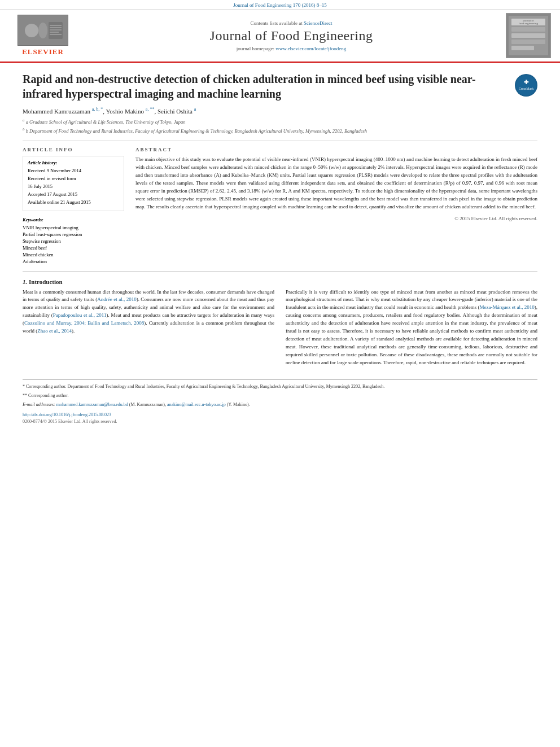  Describe the element at coordinates (43, 52) in the screenshot. I see `elsevier-brand: ELSEVIER` at that location.